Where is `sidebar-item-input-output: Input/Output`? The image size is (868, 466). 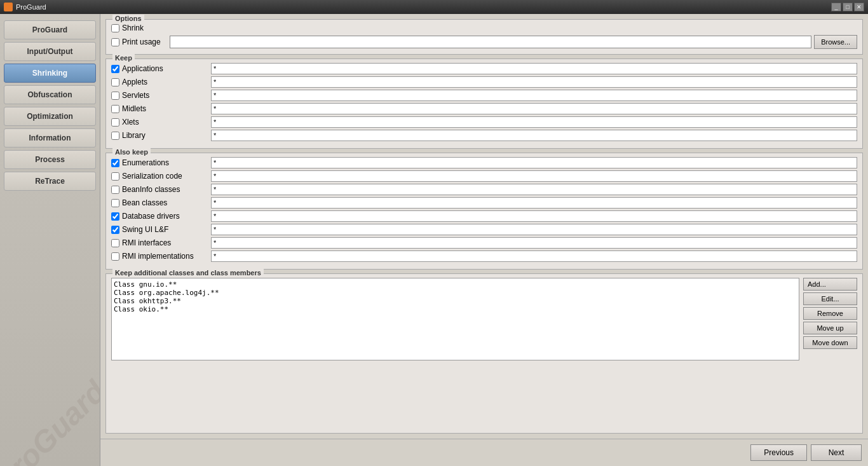
sidebar-item-input-output: Input/Output is located at coordinates (50, 51).